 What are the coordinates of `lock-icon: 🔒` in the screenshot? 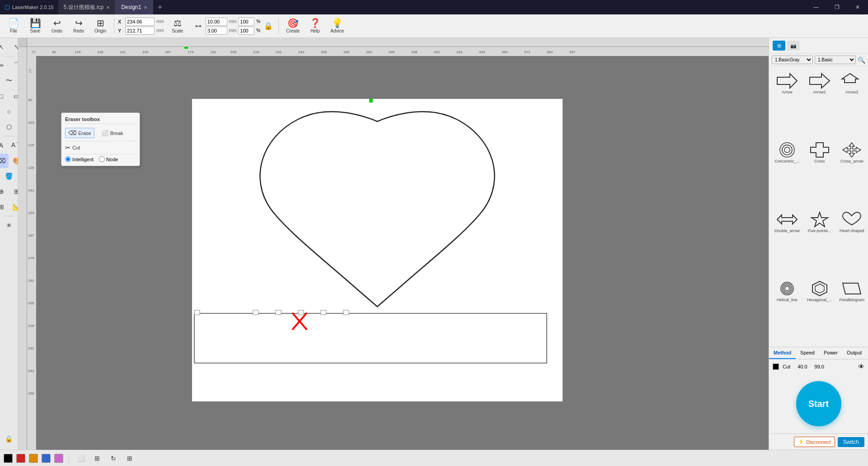 It's located at (268, 26).